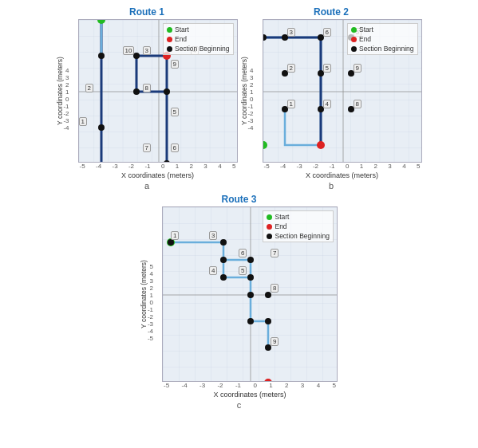 The image size is (478, 448). Describe the element at coordinates (182, 29) in the screenshot. I see `legend-start-label: Start` at that location.